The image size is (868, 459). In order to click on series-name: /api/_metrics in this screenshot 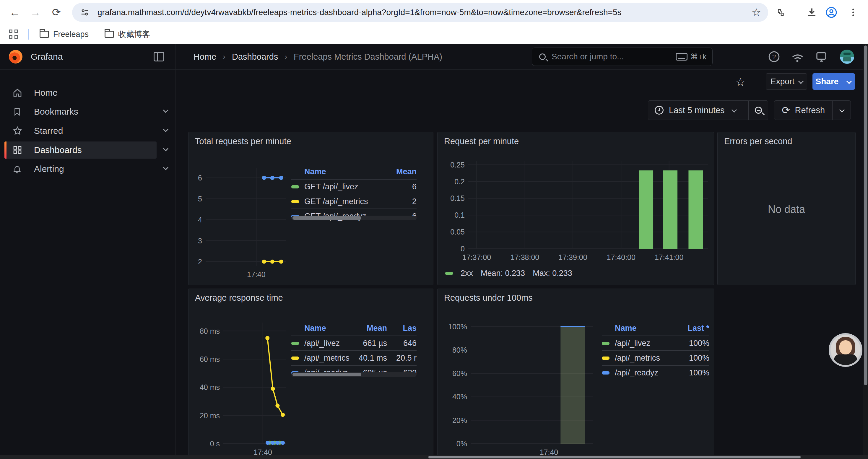, I will do `click(644, 358)`.